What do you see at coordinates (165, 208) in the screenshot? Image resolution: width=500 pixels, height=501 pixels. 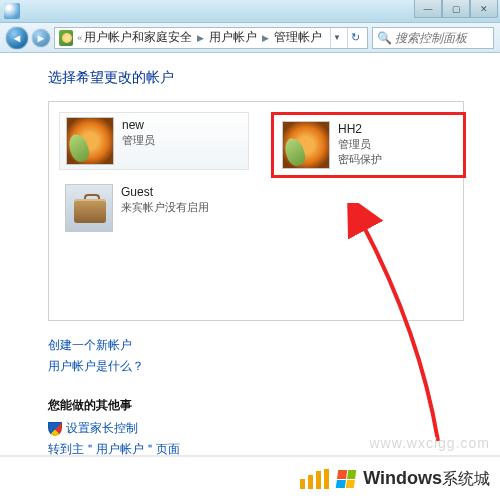 I see `account-role: 来宾帐户没有启用` at bounding box center [165, 208].